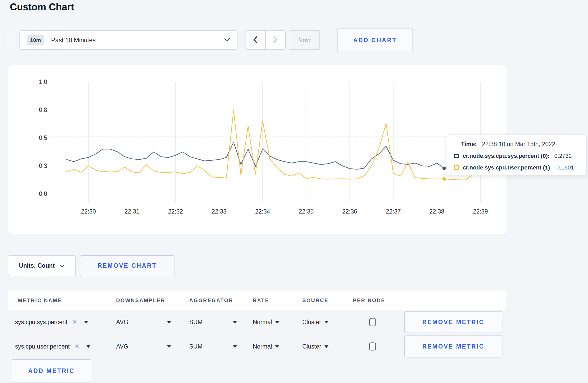 The image size is (588, 383). Describe the element at coordinates (129, 40) in the screenshot. I see `time-window-selector: 10m Past 10 Minutes` at that location.